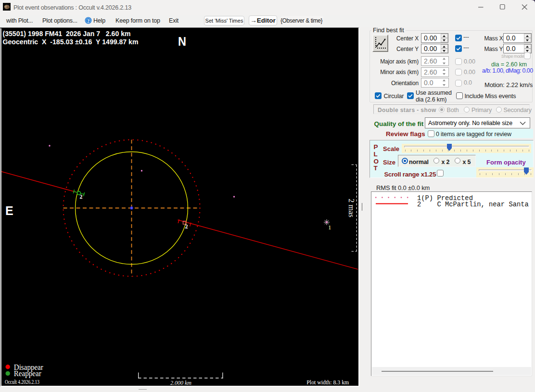 The image size is (535, 392). Describe the element at coordinates (351, 208) in the screenshot. I see `svg-text: 2 mas` at that location.